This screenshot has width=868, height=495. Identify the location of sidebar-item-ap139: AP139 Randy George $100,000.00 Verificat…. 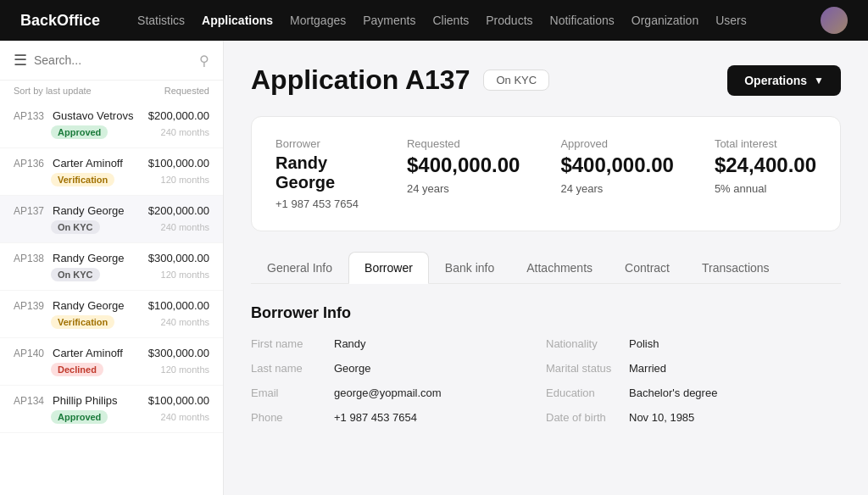
(112, 314).